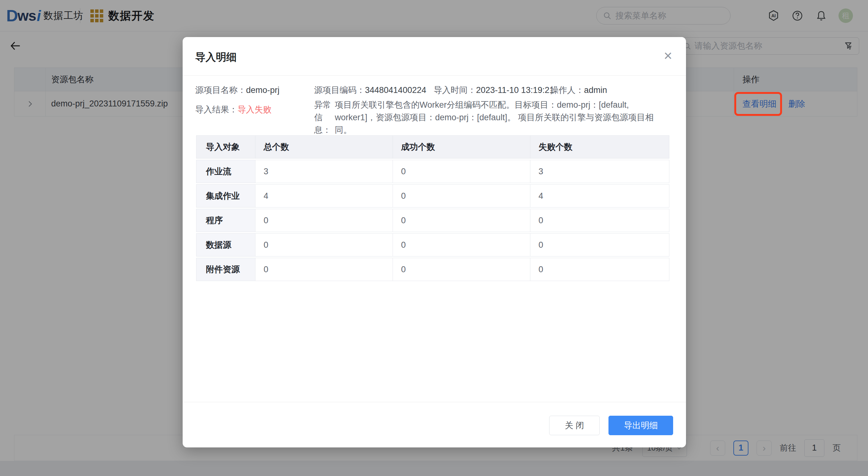 The height and width of the screenshot is (476, 868). Describe the element at coordinates (492, 117) in the screenshot. I see `exception-info: 异常信息： 项目所关联引擎包含的Worker分组编码不匹配。目标项目：demo-…` at that location.